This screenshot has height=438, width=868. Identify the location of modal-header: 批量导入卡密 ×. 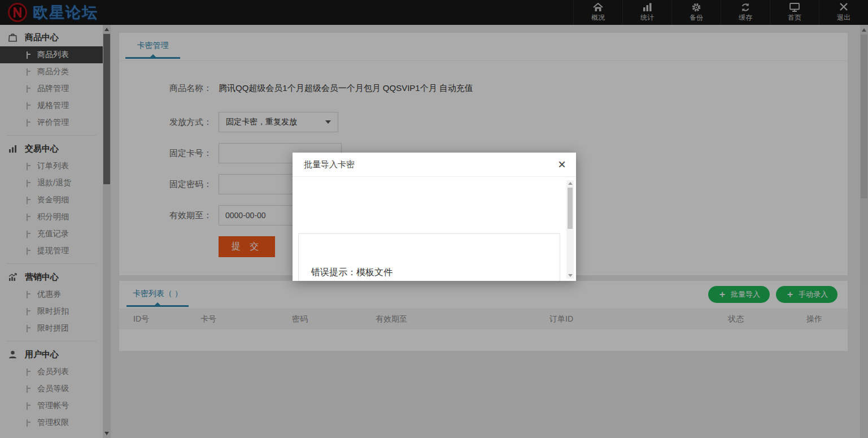
(434, 165).